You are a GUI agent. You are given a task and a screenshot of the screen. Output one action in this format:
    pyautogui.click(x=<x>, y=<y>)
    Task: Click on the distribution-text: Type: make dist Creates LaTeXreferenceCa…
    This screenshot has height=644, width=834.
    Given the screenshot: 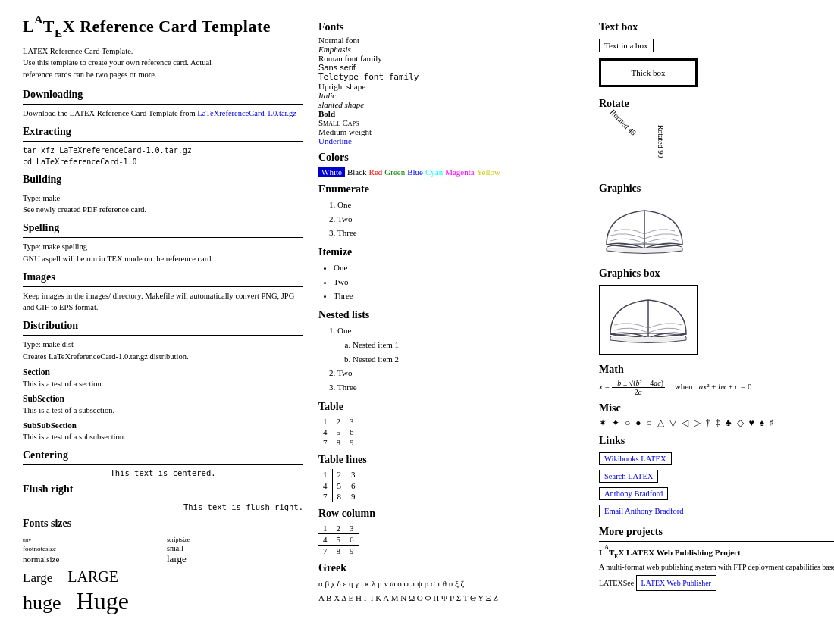 What is the action you would take?
    pyautogui.click(x=163, y=351)
    